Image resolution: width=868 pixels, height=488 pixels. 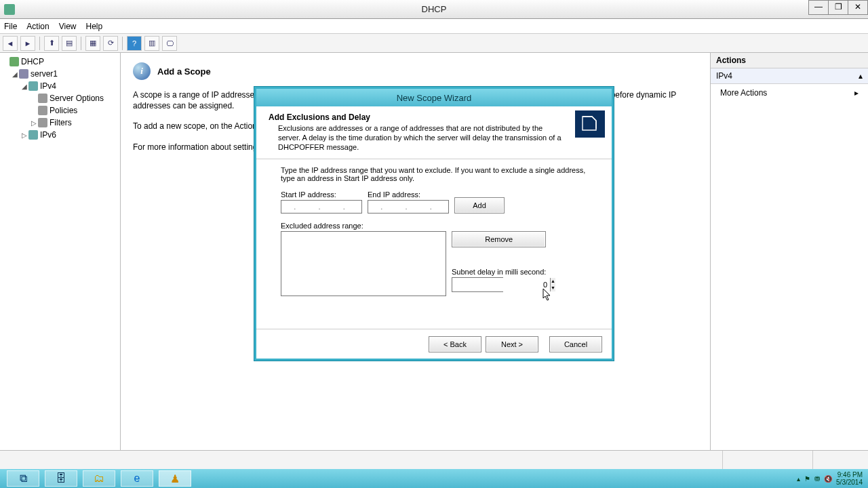 I want to click on tray-network-icon: ⛃, so click(x=817, y=479).